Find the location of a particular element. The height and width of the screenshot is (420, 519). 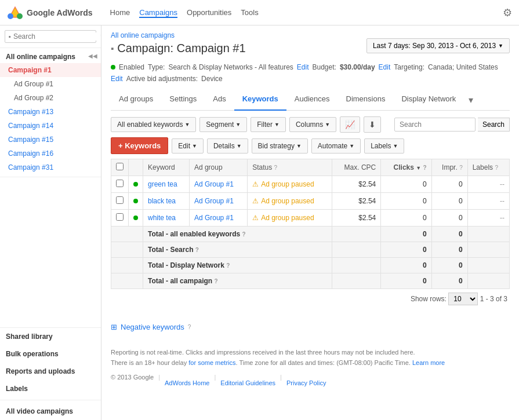

neg-keywords-help: ? is located at coordinates (190, 327).